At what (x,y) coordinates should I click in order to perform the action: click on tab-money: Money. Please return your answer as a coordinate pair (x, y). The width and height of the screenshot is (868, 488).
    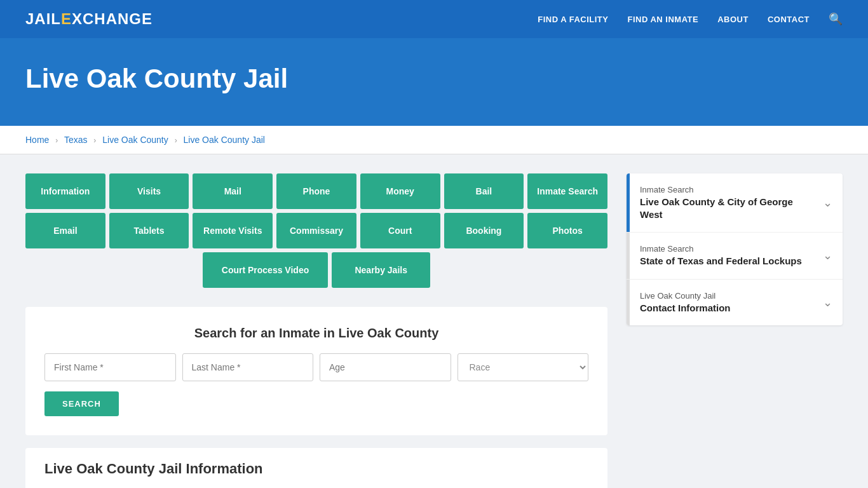
    Looking at the image, I should click on (400, 191).